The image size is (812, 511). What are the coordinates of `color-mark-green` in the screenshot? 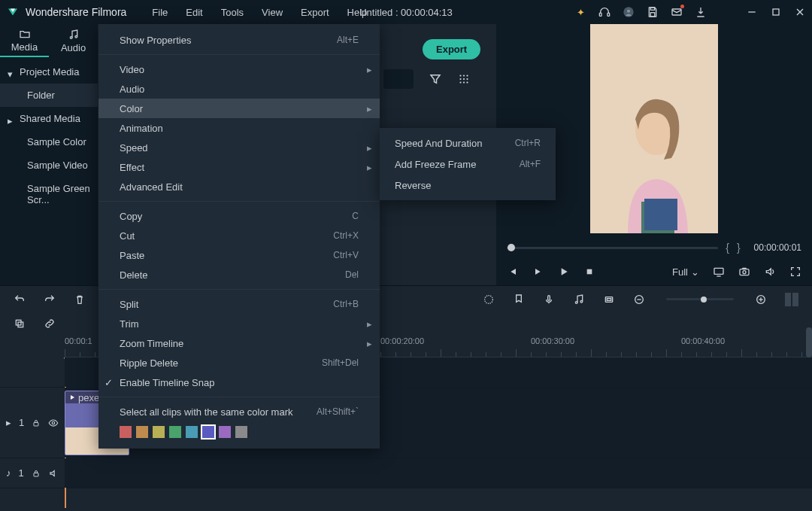 It's located at (175, 432).